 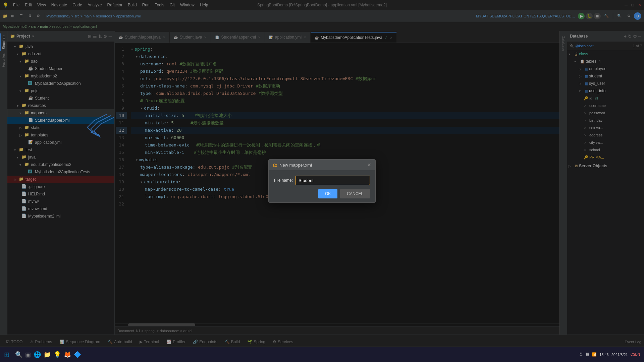 What do you see at coordinates (67, 355) in the screenshot?
I see `taskbar-browser: 🦊` at bounding box center [67, 355].